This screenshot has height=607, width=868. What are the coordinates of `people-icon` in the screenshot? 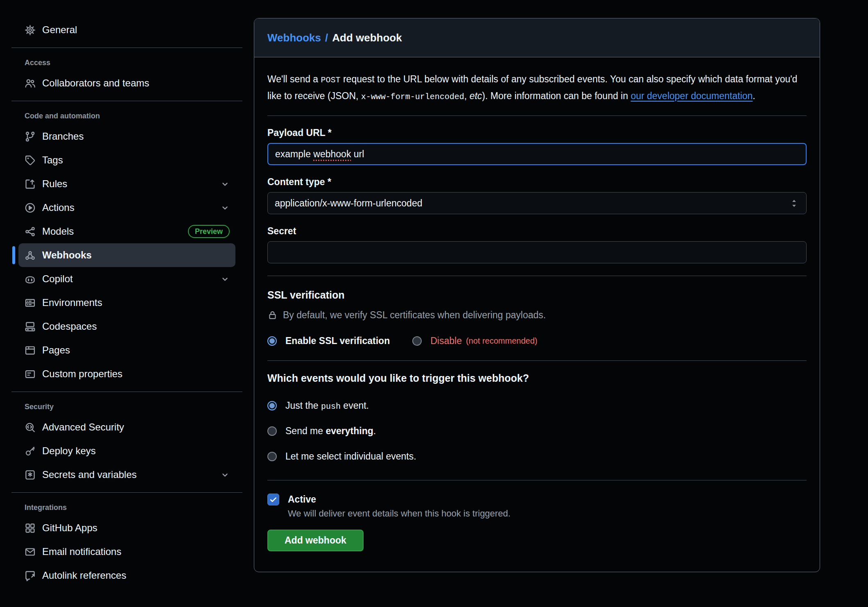 It's located at (30, 84).